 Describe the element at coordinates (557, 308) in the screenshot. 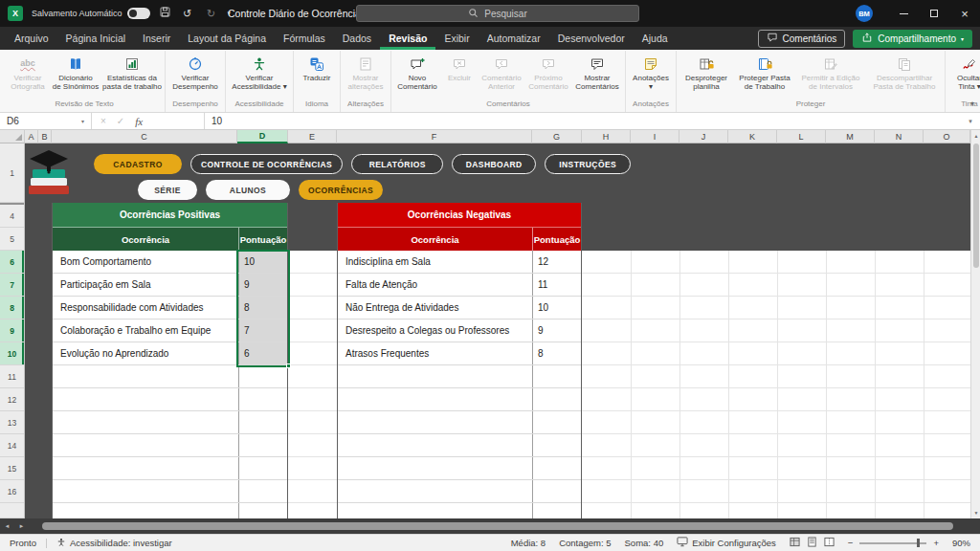

I see `cell: 10` at that location.